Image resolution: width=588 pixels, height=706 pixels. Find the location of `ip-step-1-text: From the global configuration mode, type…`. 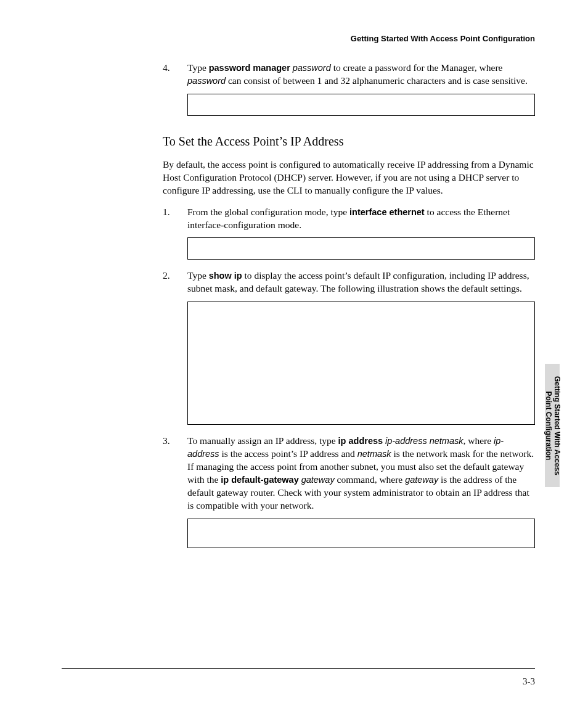

ip-step-1-text: From the global configuration mode, type… is located at coordinates (349, 218).